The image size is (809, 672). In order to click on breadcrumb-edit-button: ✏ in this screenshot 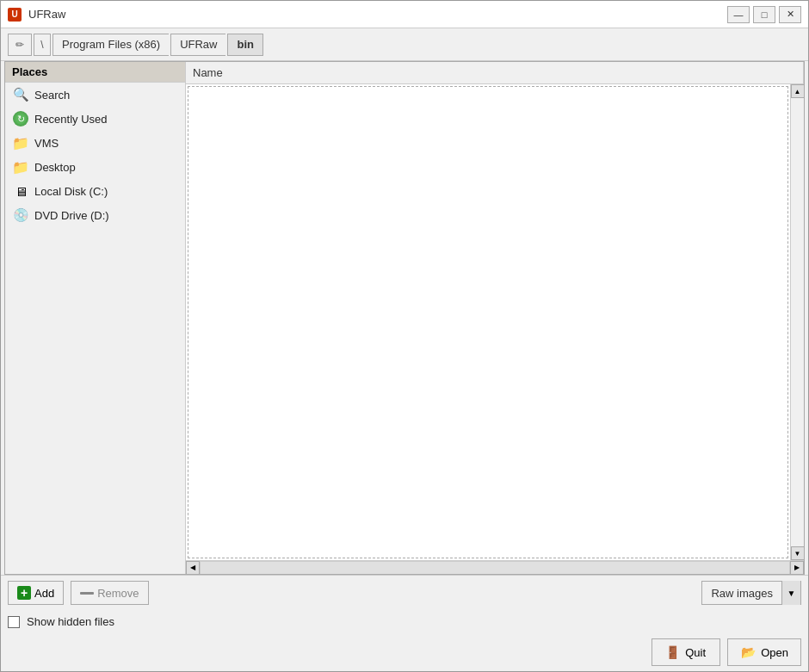, I will do `click(20, 45)`.